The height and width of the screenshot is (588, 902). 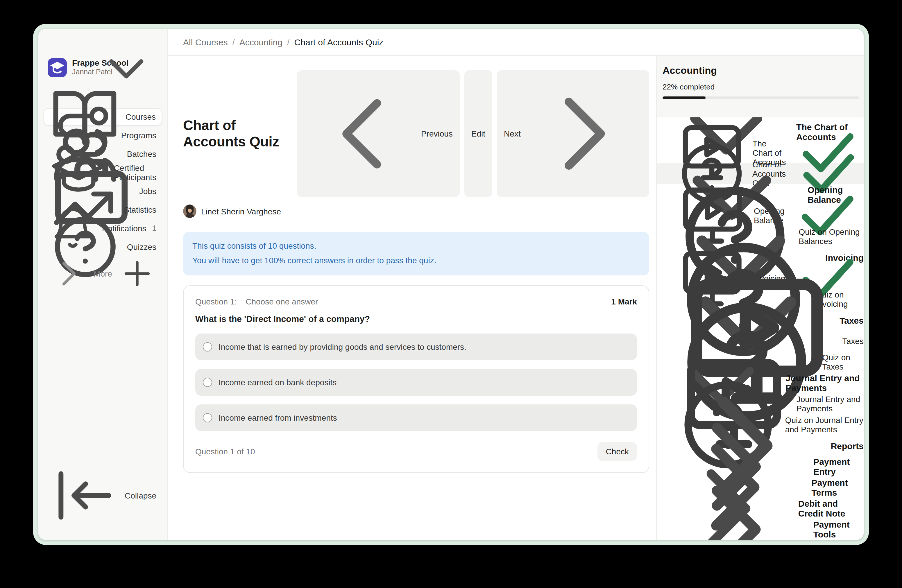 I want to click on previous-button: Previous, so click(x=378, y=134).